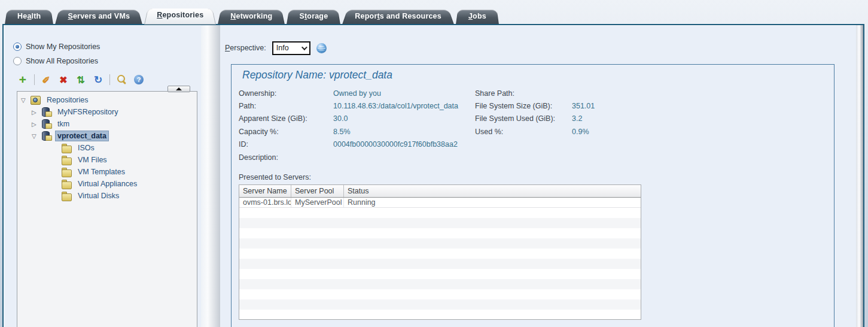  I want to click on repository-filter-radios: Show My Repositories Show All Repositori…, so click(106, 54).